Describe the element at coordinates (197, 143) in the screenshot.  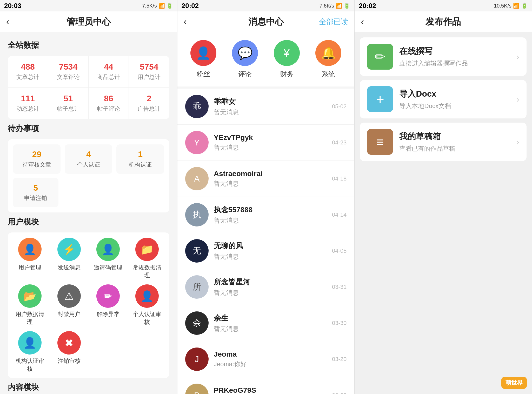
I see `avatar-1: Y` at that location.